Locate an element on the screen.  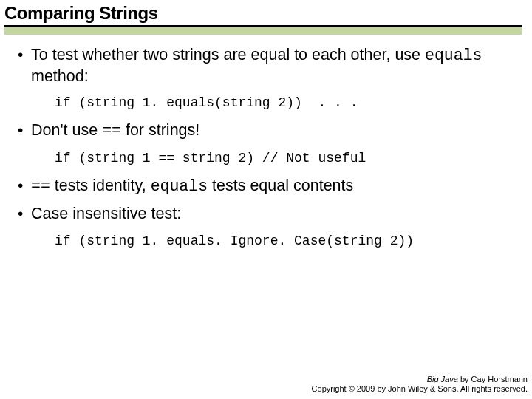
footer-author: by Cay Horstmann is located at coordinates (493, 379).